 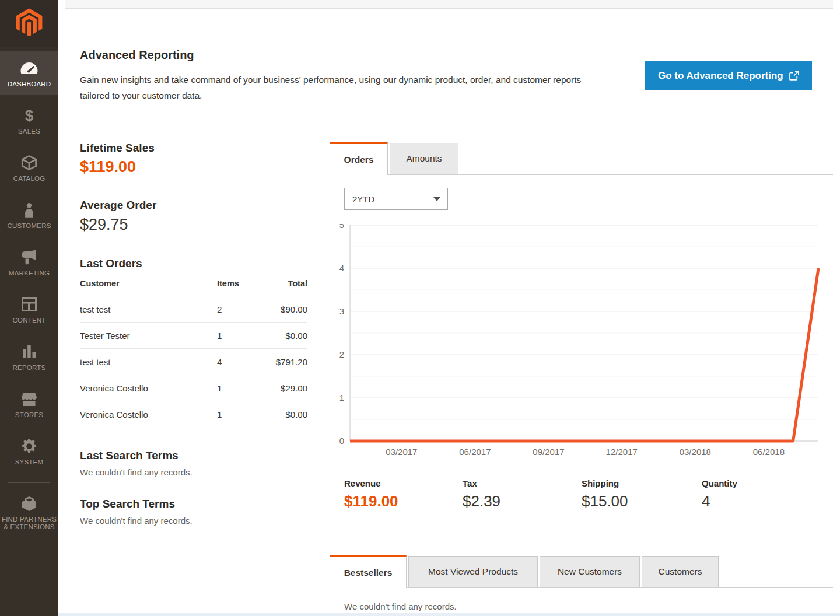 What do you see at coordinates (371, 502) in the screenshot?
I see `total-value: $119.00` at bounding box center [371, 502].